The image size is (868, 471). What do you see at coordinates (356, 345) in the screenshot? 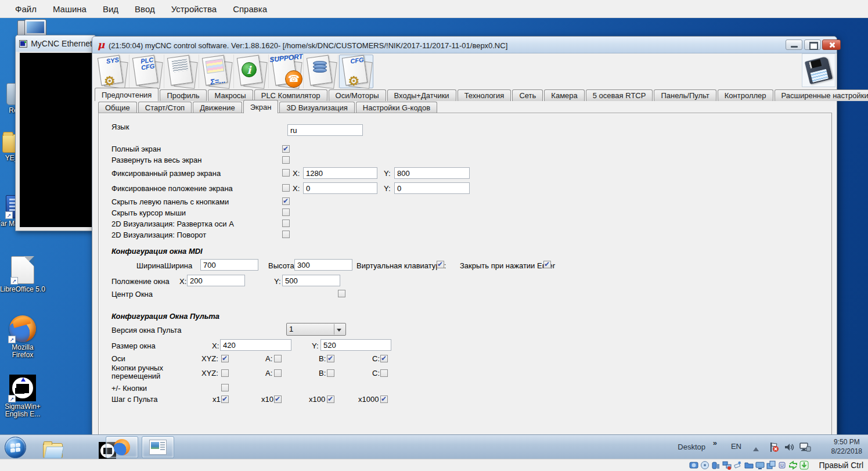
I see `pult-size-y-input` at bounding box center [356, 345].